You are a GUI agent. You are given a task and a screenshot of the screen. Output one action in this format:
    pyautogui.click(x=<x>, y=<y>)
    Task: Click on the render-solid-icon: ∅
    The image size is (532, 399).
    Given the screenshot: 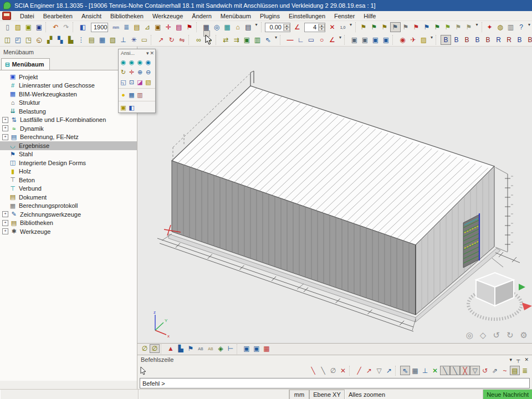 What is the action you would take?
    pyautogui.click(x=155, y=349)
    